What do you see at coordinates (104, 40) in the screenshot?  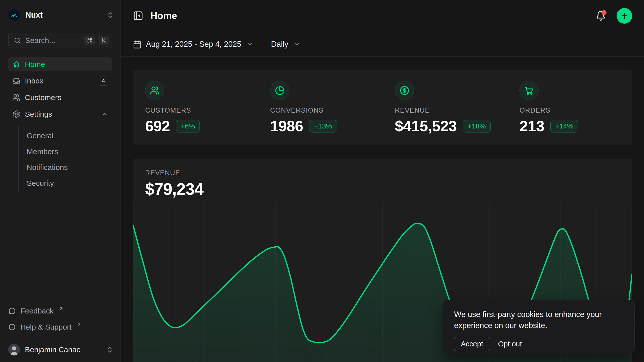 I see `kbd-k: K` at bounding box center [104, 40].